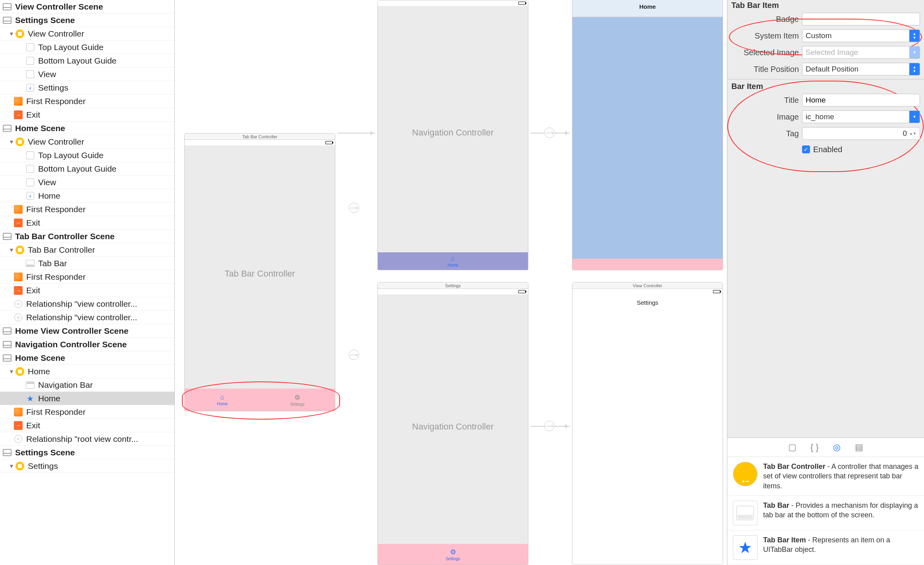  I want to click on tab-bar: ⚙Settings, so click(453, 554).